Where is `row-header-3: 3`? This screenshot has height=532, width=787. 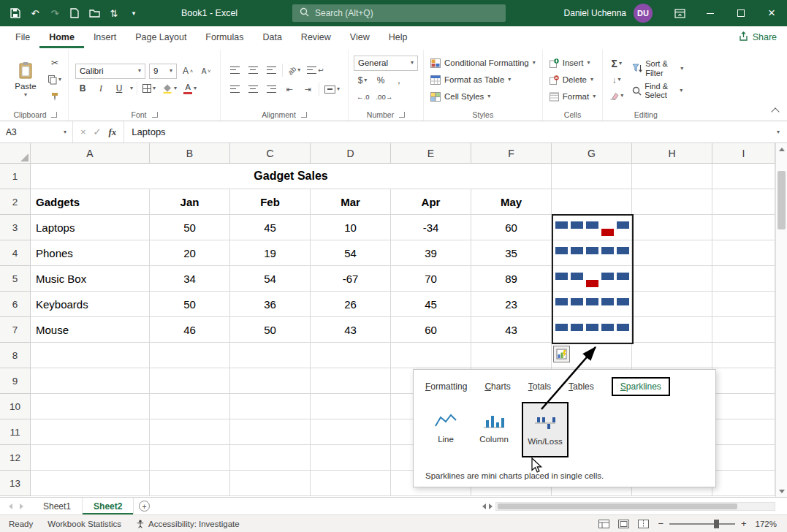
row-header-3: 3 is located at coordinates (15, 228).